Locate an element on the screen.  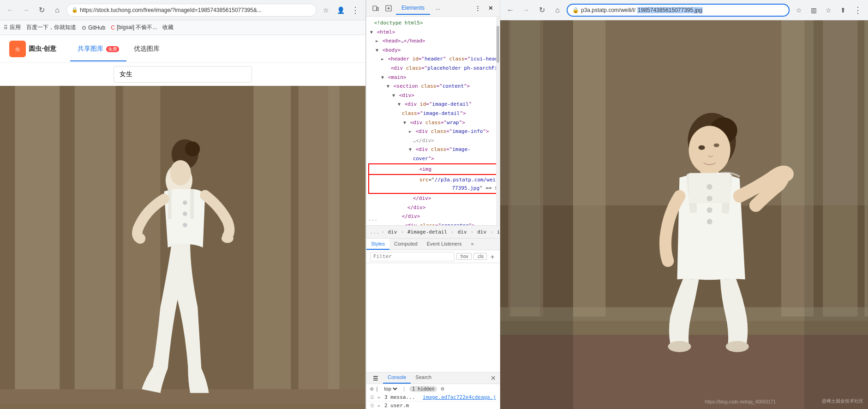
tree-doctype: <!doctype html5> is located at coordinates (433, 23).